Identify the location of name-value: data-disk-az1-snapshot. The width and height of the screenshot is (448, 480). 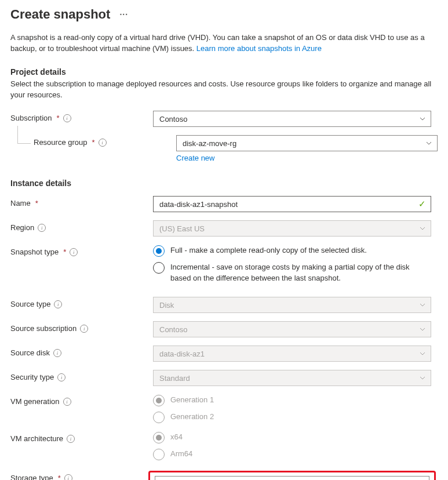
(198, 204).